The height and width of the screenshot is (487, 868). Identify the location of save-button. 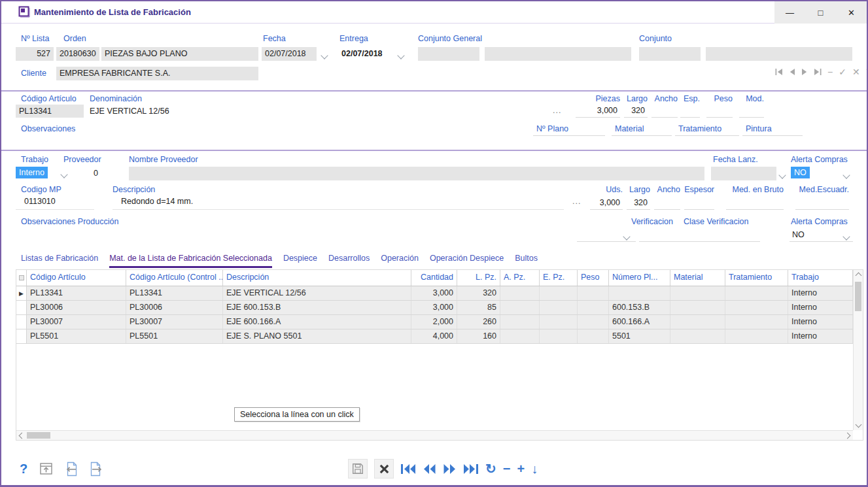
(358, 469).